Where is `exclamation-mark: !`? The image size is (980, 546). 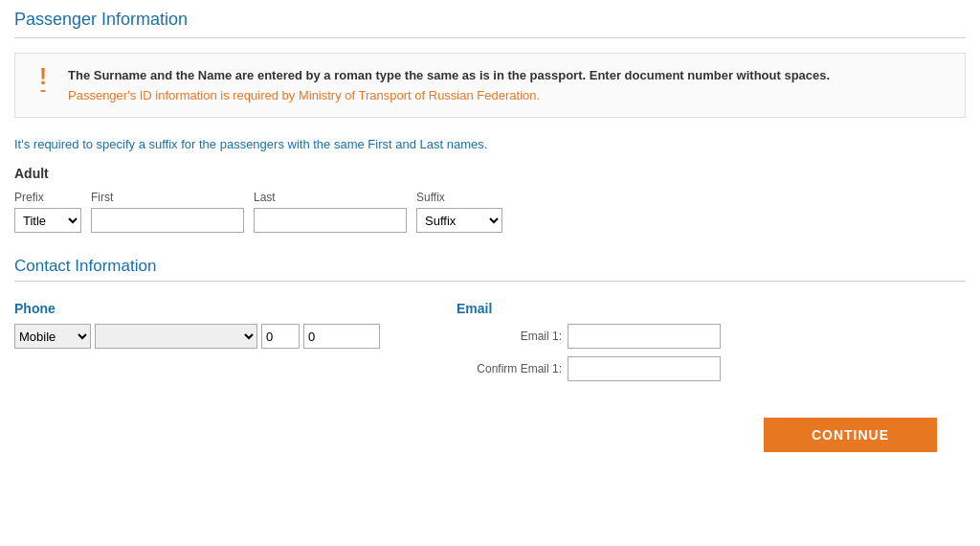
exclamation-mark: ! is located at coordinates (43, 77).